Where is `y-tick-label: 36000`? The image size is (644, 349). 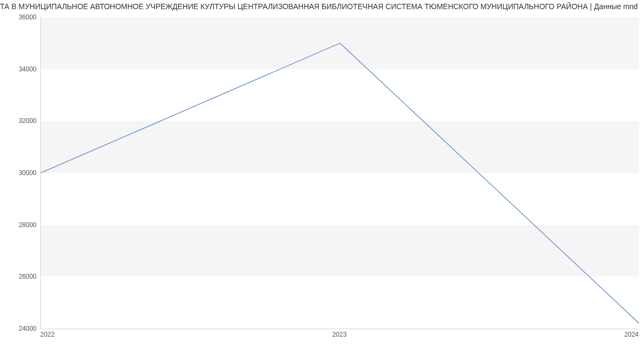 y-tick-label: 36000 is located at coordinates (20, 17).